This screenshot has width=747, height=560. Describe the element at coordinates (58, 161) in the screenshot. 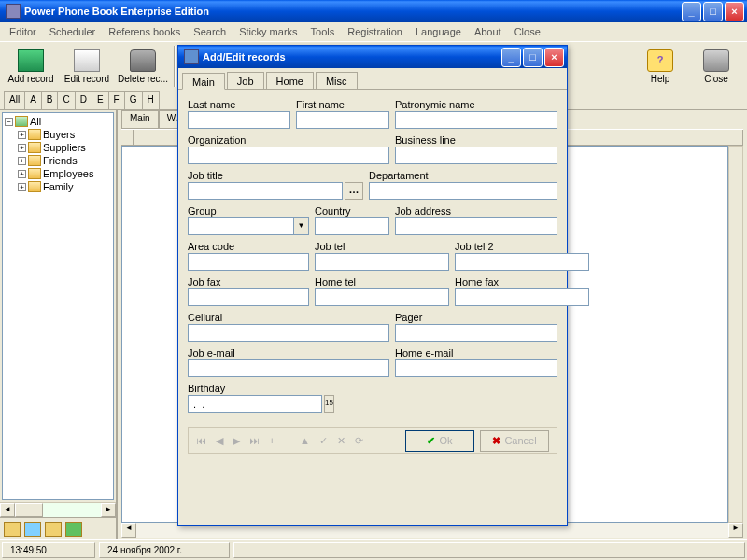

I see `tree-item-friends: +Friends` at that location.